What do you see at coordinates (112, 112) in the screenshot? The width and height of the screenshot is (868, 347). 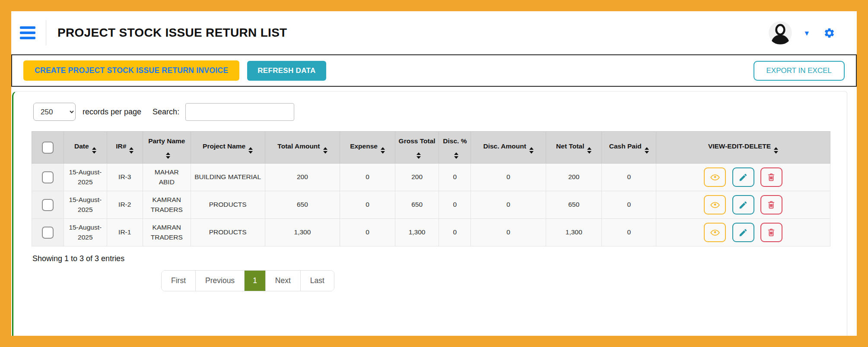 I see `records-per-page-label: records per page` at bounding box center [112, 112].